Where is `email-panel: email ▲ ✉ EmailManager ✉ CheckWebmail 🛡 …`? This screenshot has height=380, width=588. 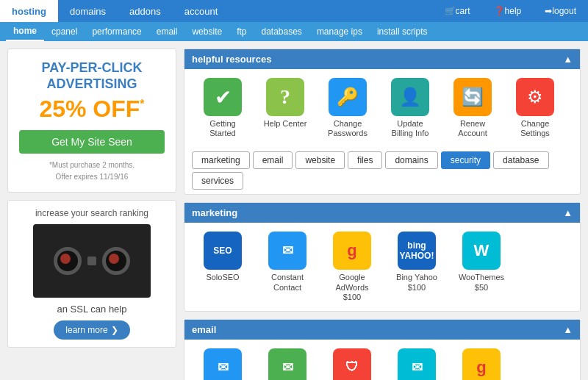 email-panel: email ▲ ✉ EmailManager ✉ CheckWebmail 🛡 … is located at coordinates (382, 350).